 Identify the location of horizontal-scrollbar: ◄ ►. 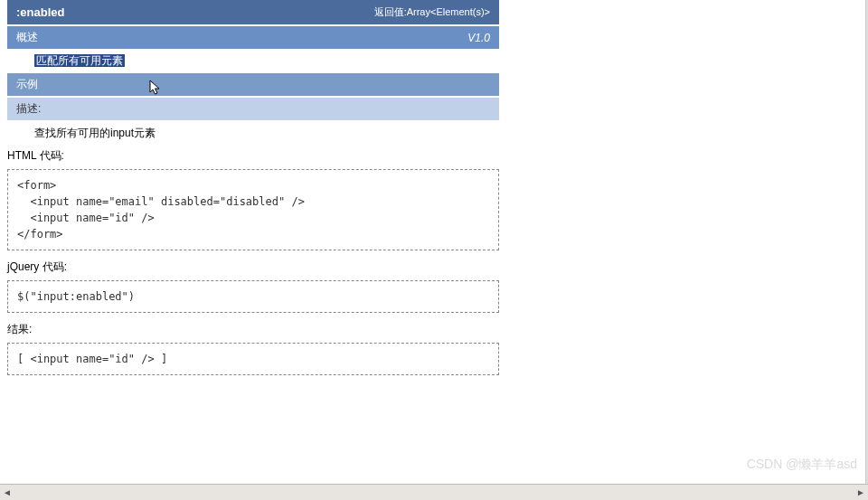
(434, 492).